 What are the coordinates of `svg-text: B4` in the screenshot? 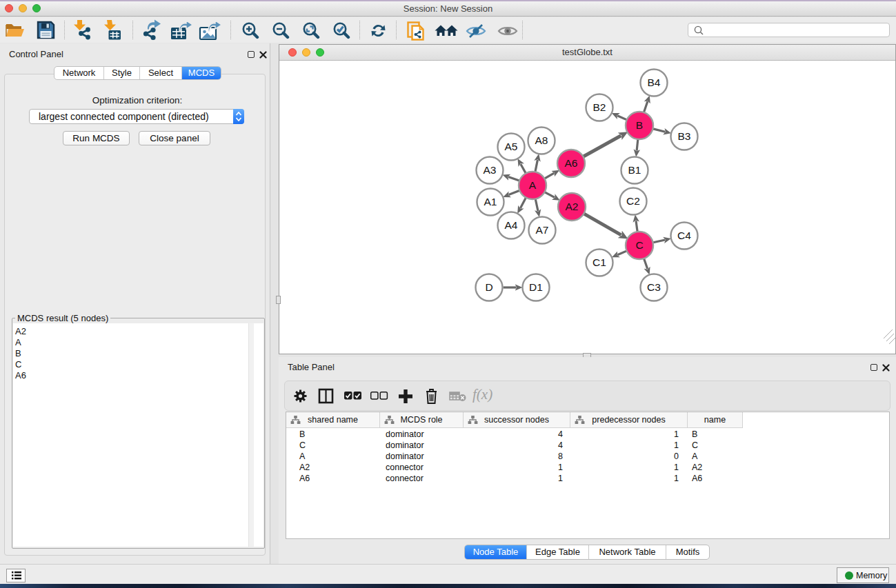 It's located at (654, 83).